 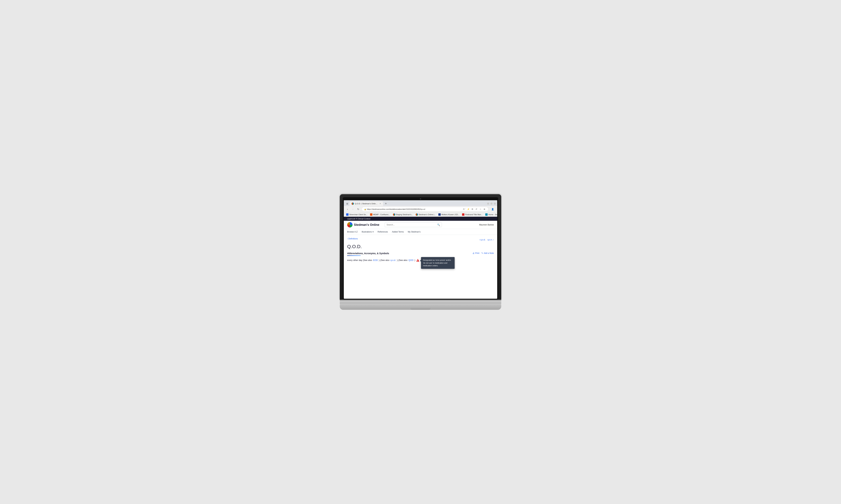 What do you see at coordinates (492, 204) in the screenshot?
I see `maximize-button` at bounding box center [492, 204].